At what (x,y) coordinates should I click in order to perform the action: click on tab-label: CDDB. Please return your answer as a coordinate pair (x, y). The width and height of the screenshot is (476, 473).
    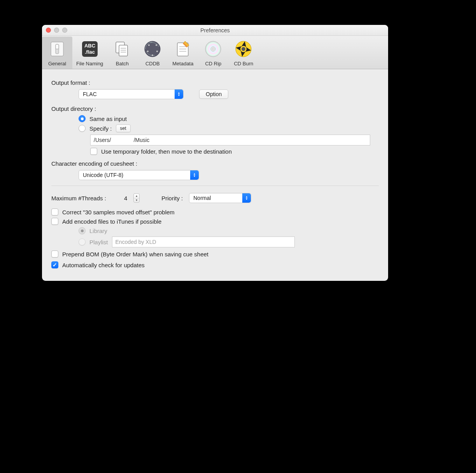
    Looking at the image, I should click on (152, 64).